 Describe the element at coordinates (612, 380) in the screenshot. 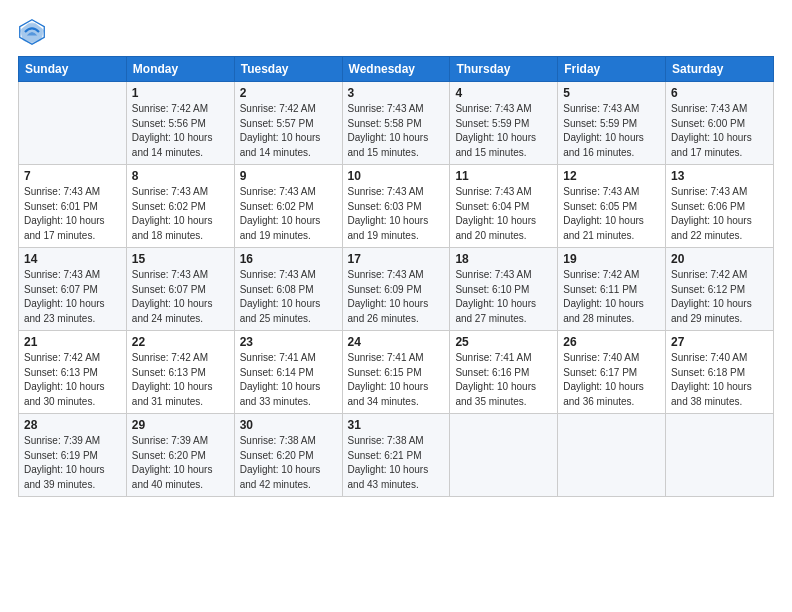

I see `day-info: Sunrise: 7:40 AM Sunset: 6:17 PM Dayligh…` at that location.